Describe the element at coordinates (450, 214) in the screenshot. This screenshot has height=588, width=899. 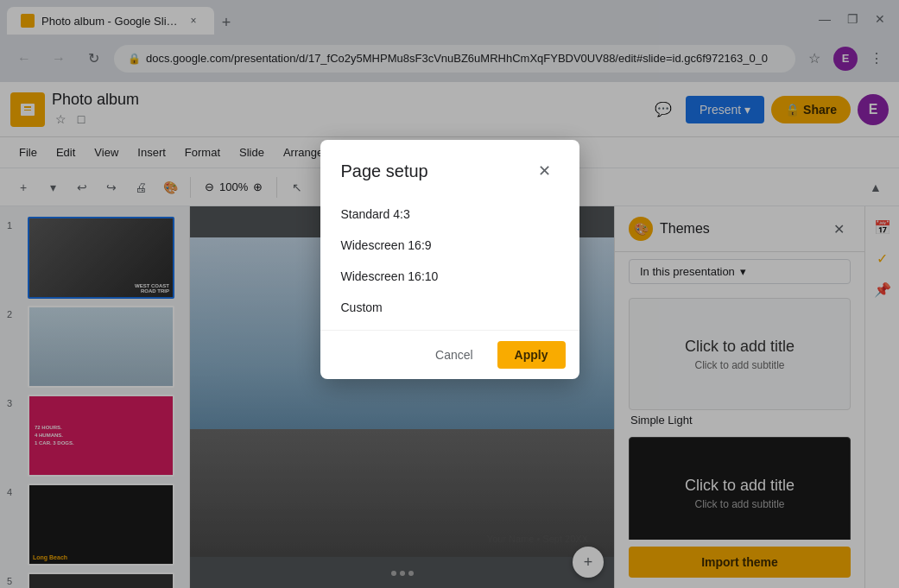
I see `option-standard-4-3: Standard 4:3` at that location.